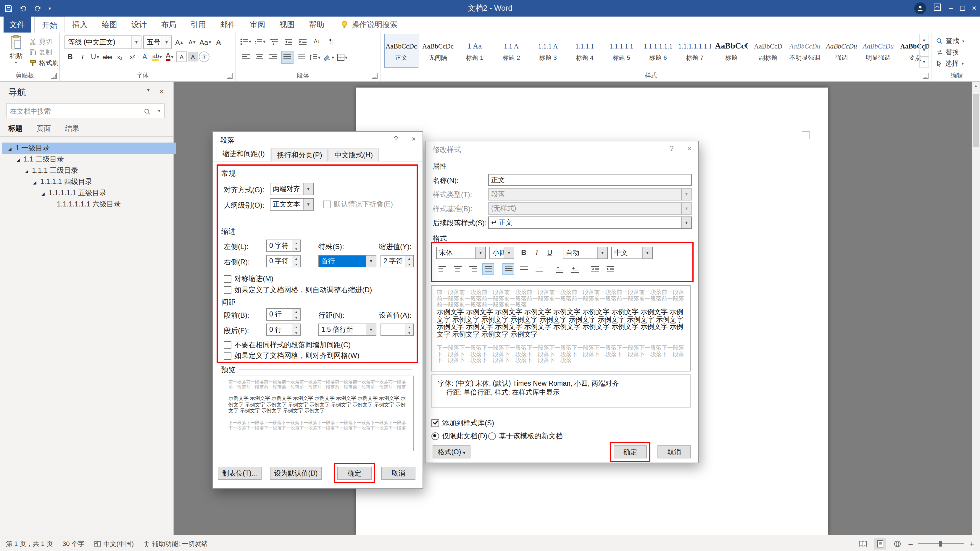 The width and height of the screenshot is (980, 551). I want to click on nav-search-input, so click(85, 111).